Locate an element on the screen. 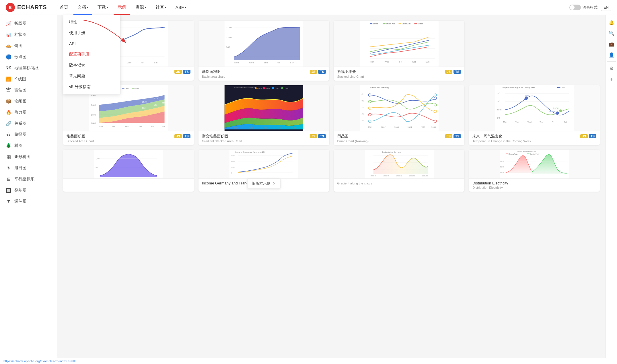  svg-text: Line 4 is located at coordinates (286, 88).